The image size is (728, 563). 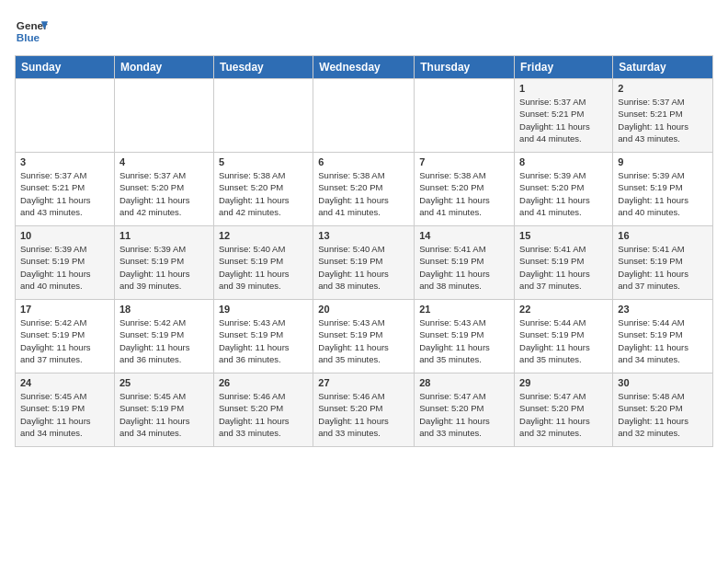 What do you see at coordinates (364, 236) in the screenshot?
I see `day-number: 13` at bounding box center [364, 236].